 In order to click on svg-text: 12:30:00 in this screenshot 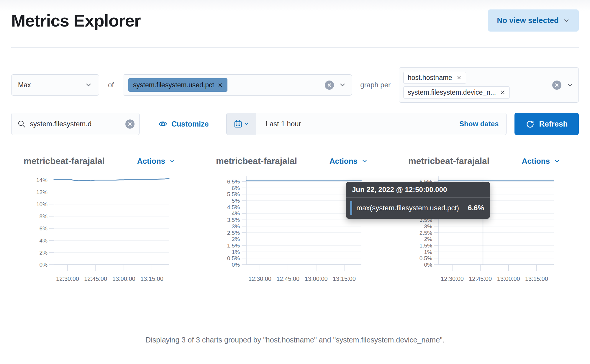, I will do `click(452, 279)`.